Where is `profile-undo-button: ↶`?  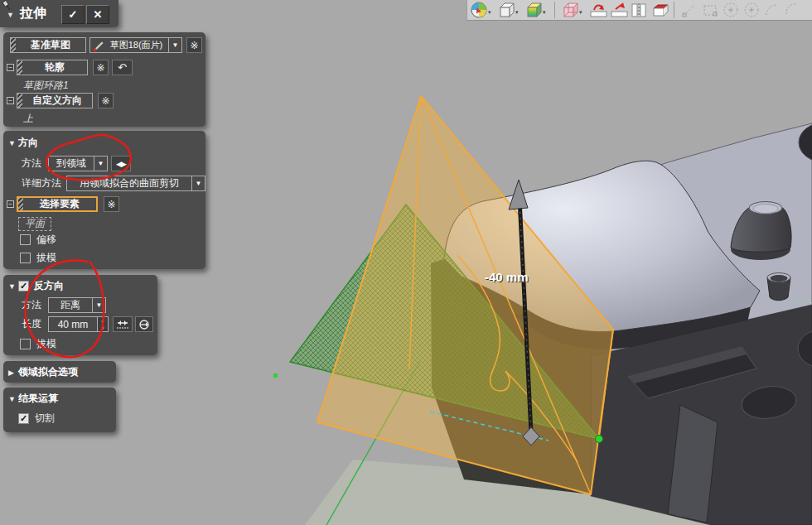
profile-undo-button: ↶ is located at coordinates (123, 68).